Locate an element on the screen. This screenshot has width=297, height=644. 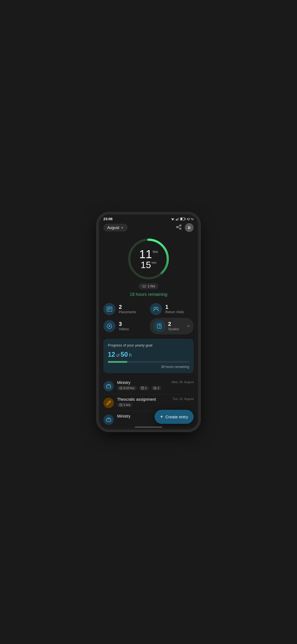
battery-icon is located at coordinates (183, 219).